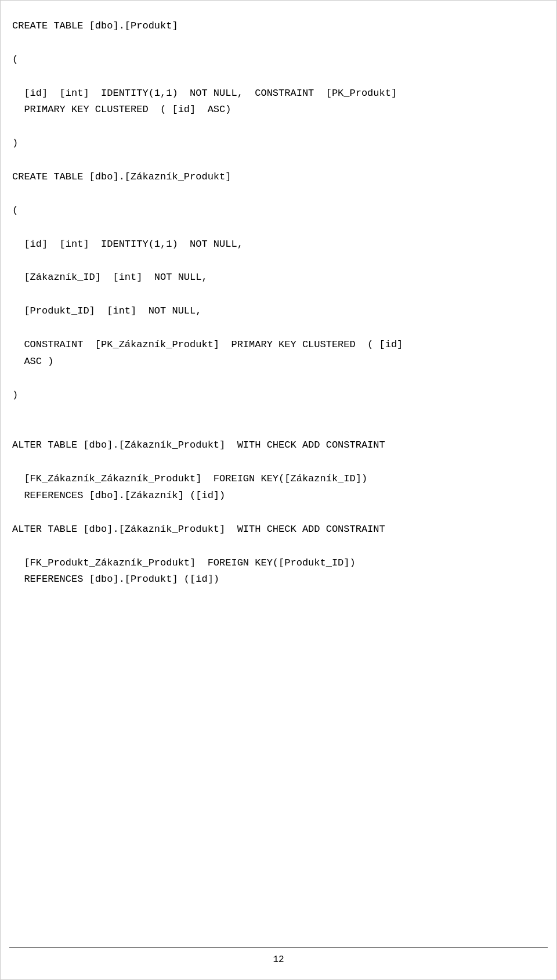  I want to click on code-line-3: (, so click(15, 59).